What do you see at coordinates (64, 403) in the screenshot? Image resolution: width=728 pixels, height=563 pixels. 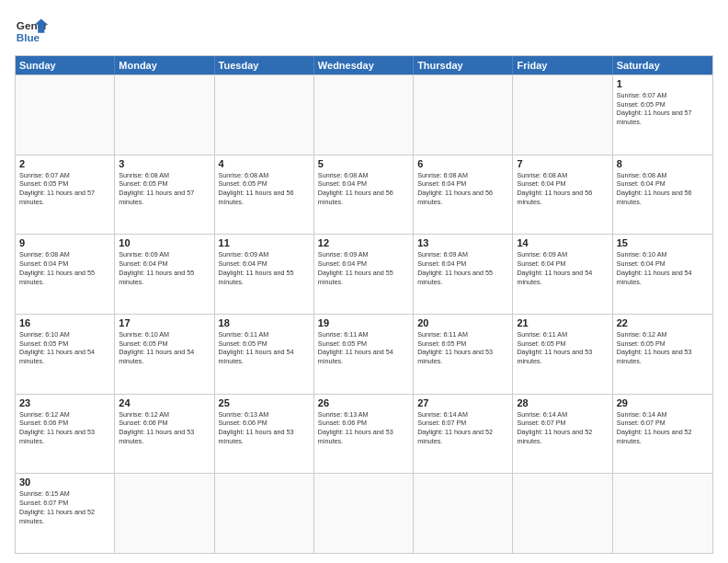 I see `cell-day-number: 23` at bounding box center [64, 403].